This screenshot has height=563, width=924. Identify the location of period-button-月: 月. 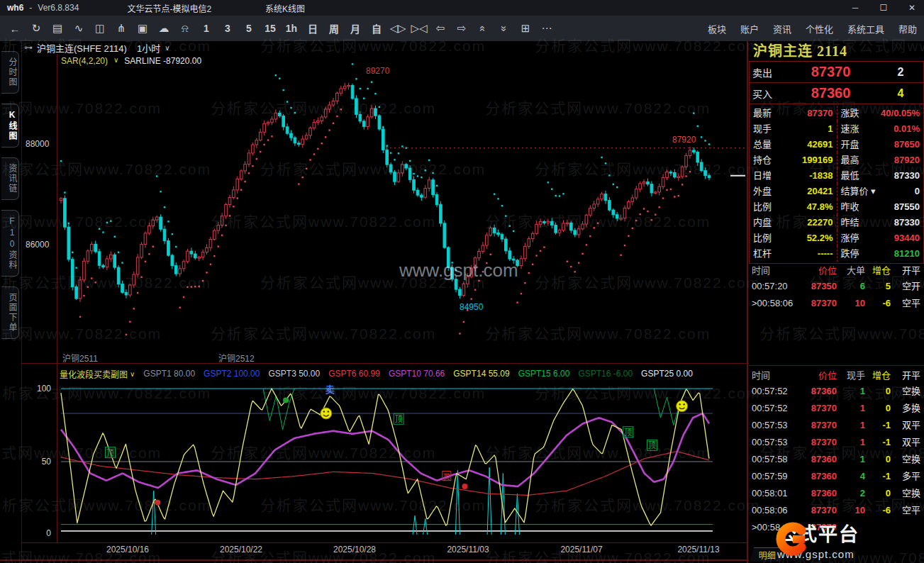
(355, 28).